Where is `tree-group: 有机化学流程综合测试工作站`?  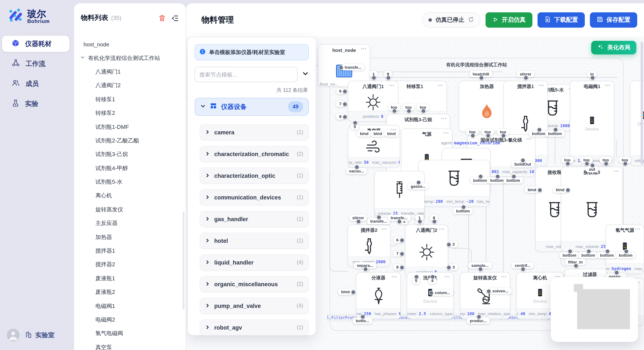
tree-group: 有机化学流程综合测试工作站 is located at coordinates (128, 58).